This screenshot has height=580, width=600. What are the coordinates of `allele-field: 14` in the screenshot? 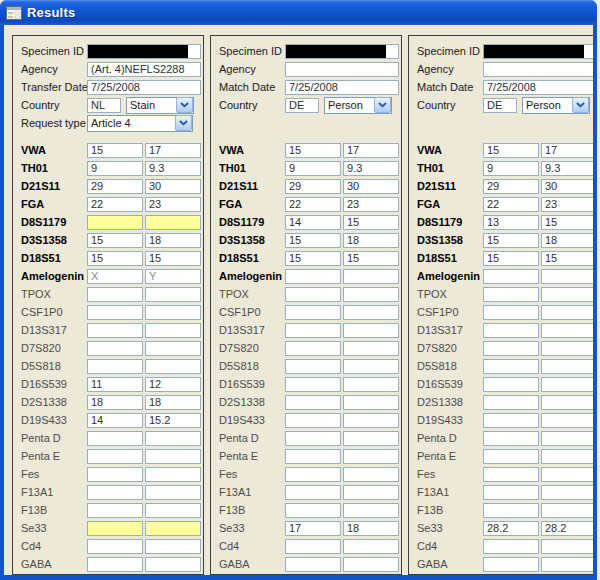 It's located at (115, 420).